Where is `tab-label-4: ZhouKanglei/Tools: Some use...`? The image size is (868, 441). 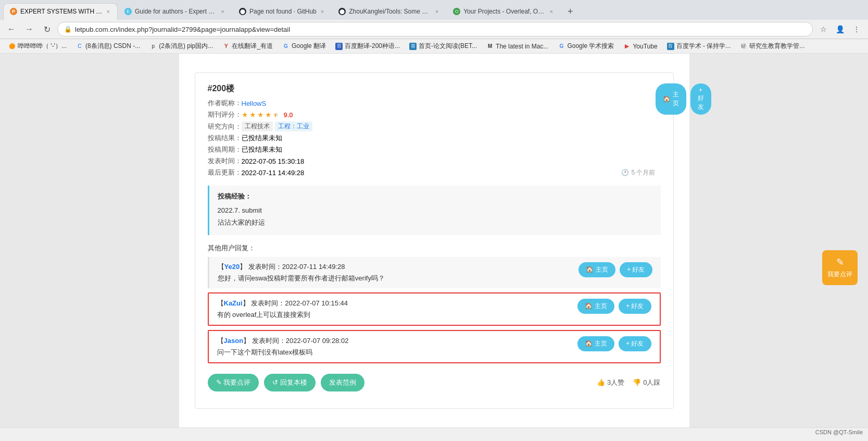
tab-label-4: ZhouKanglei/Tools: Some use... is located at coordinates (390, 11).